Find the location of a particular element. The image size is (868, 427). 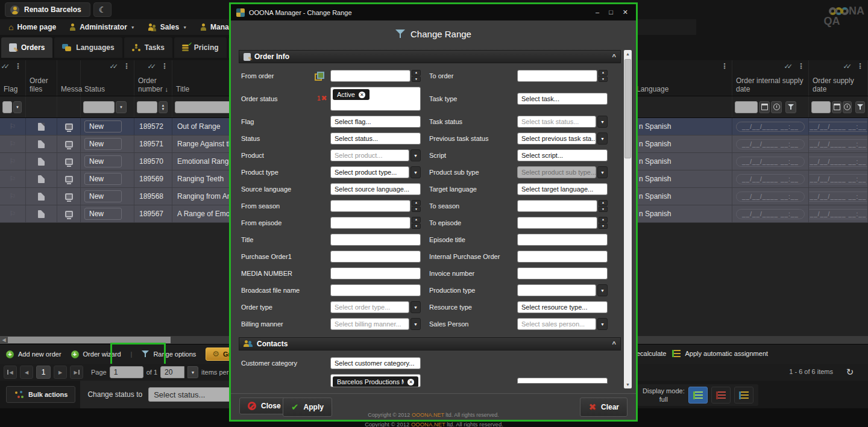

tags-input: Barcelos Productions M✕ is located at coordinates (376, 381).